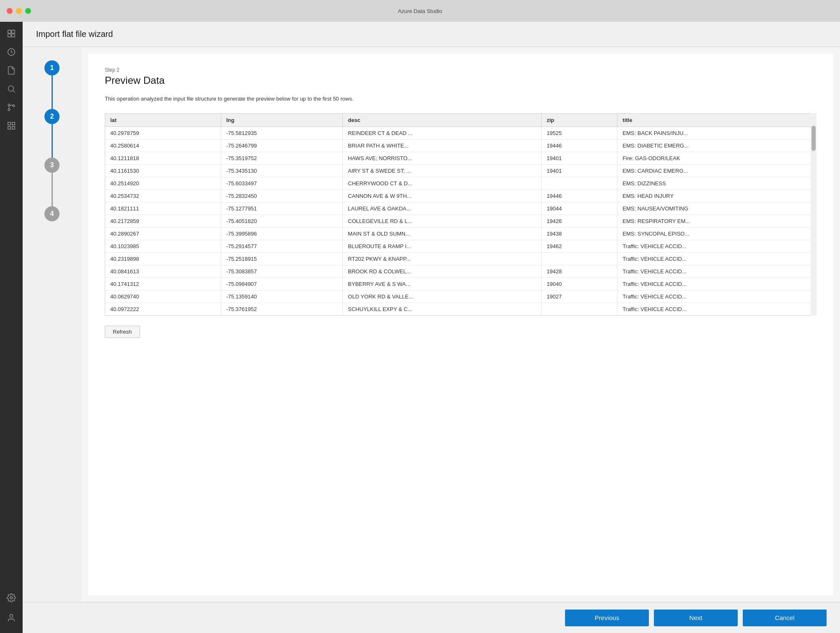 Image resolution: width=840 pixels, height=633 pixels. Describe the element at coordinates (122, 332) in the screenshot. I see `refresh-button: Refresh` at that location.